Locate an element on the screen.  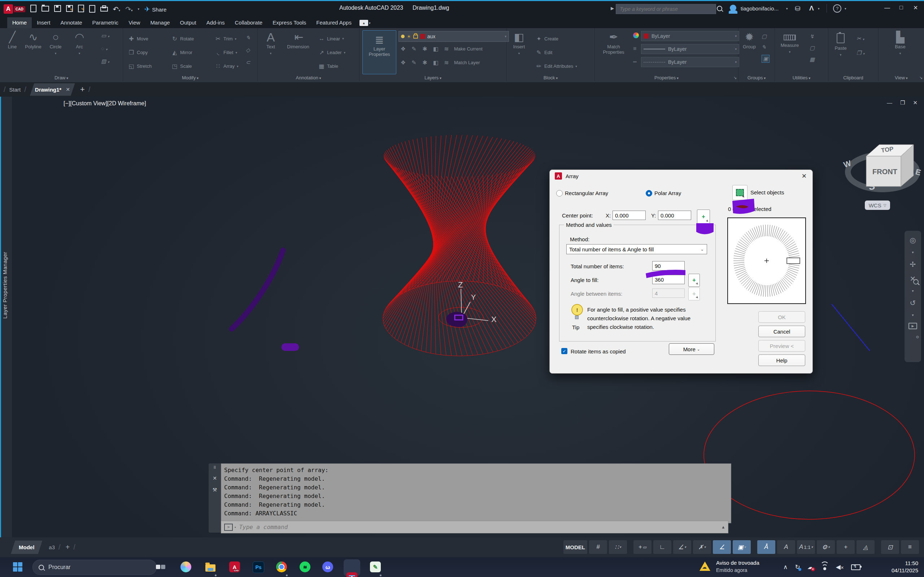
rotate-items-checkbox: ✓ is located at coordinates (564, 351).